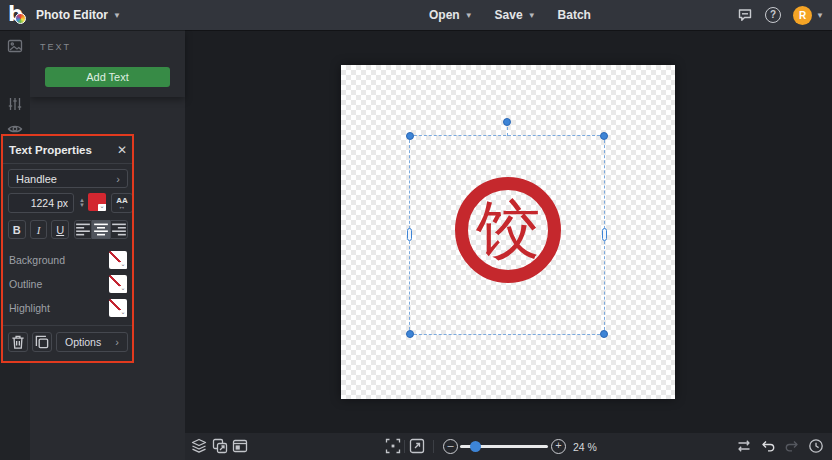 The image size is (832, 460). I want to click on selection-box, so click(507, 235).